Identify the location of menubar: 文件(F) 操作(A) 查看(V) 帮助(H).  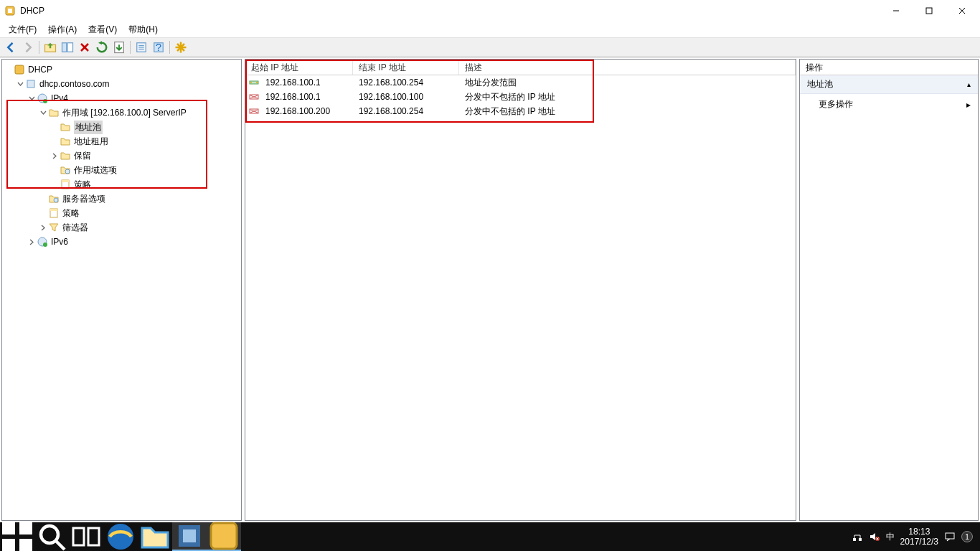
(490, 29).